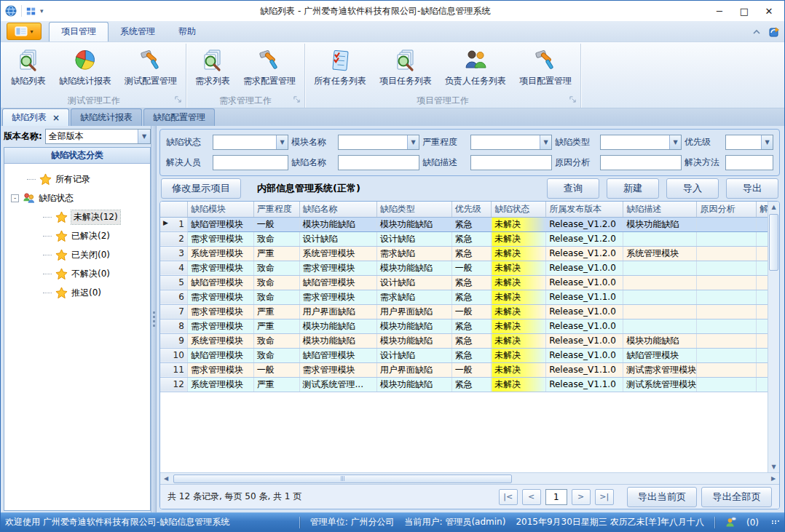 The height and width of the screenshot is (532, 785). What do you see at coordinates (77, 255) in the screenshot?
I see `tree-node: 已关闭(0)` at bounding box center [77, 255].